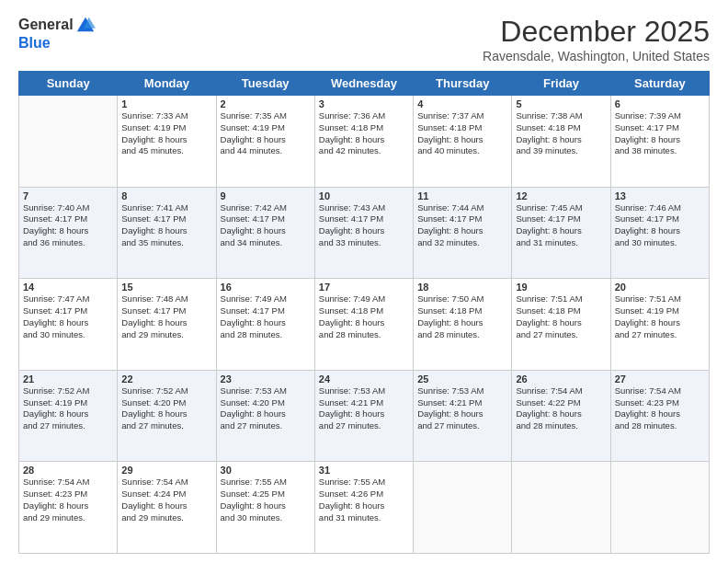 Image resolution: width=728 pixels, height=563 pixels. What do you see at coordinates (561, 134) in the screenshot?
I see `day-info: Sunrise: 7:38 AM Sunset: 4:18 PM Dayligh…` at bounding box center [561, 134].